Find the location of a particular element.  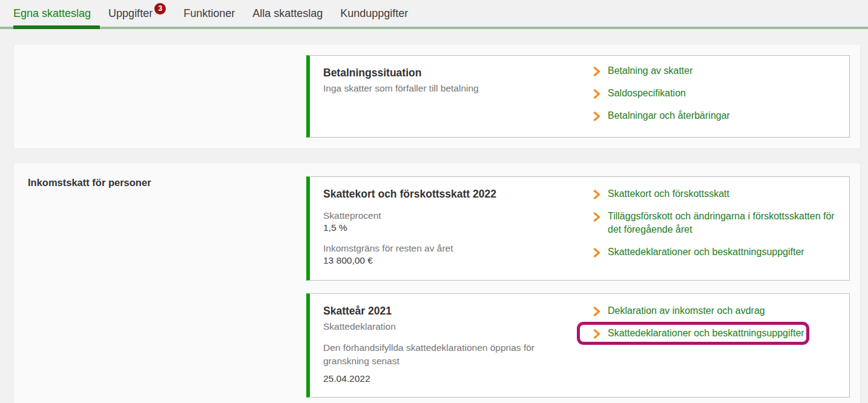

card-title: Skatteår 2021 is located at coordinates (444, 311).